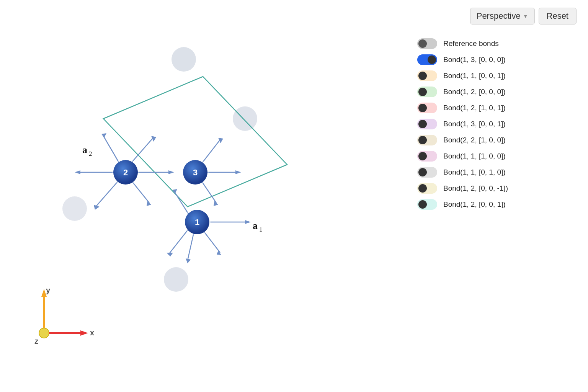 The width and height of the screenshot is (588, 392). What do you see at coordinates (497, 156) in the screenshot?
I see `legend-item-bond-1-1-100: Bond(1, 1, [1, 0, 0])` at bounding box center [497, 156].